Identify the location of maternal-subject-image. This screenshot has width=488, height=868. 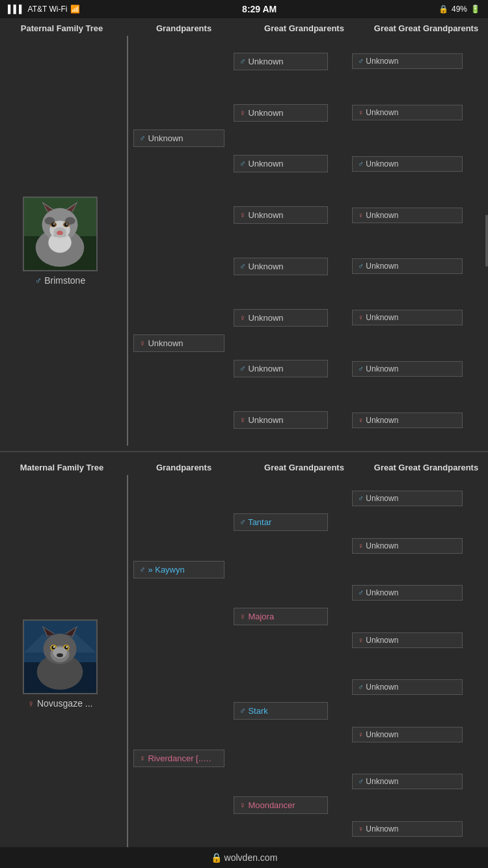
(60, 657).